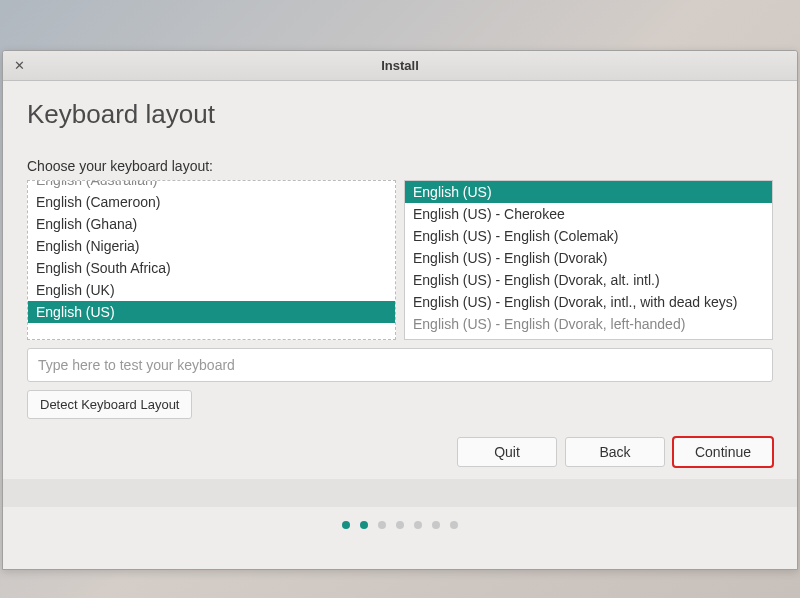  Describe the element at coordinates (615, 452) in the screenshot. I see `back-button: Back` at that location.